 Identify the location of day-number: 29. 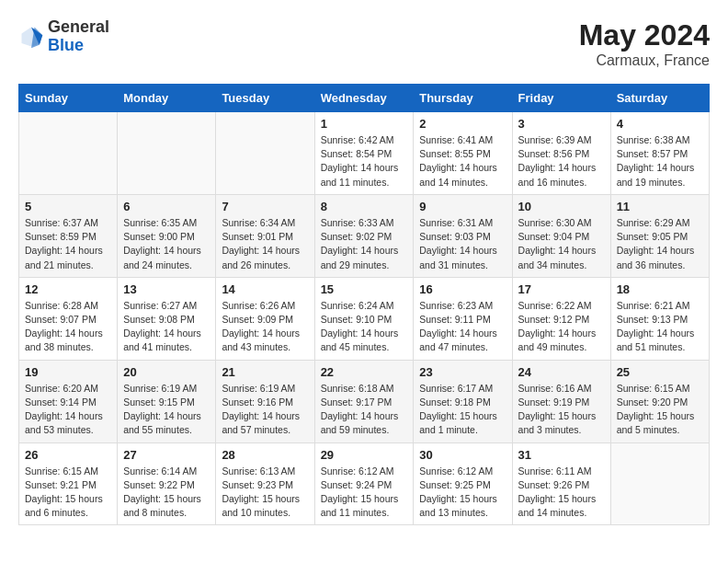
(364, 454).